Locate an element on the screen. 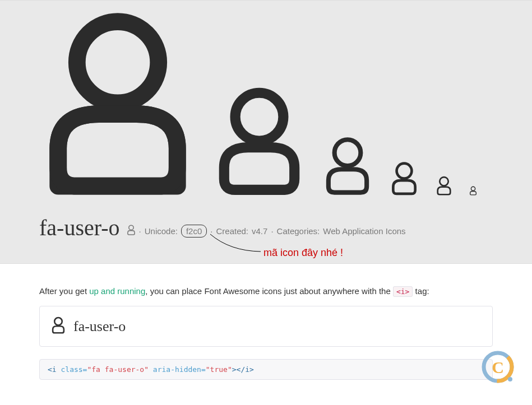 This screenshot has width=532, height=405. created-label: Created: is located at coordinates (232, 231).